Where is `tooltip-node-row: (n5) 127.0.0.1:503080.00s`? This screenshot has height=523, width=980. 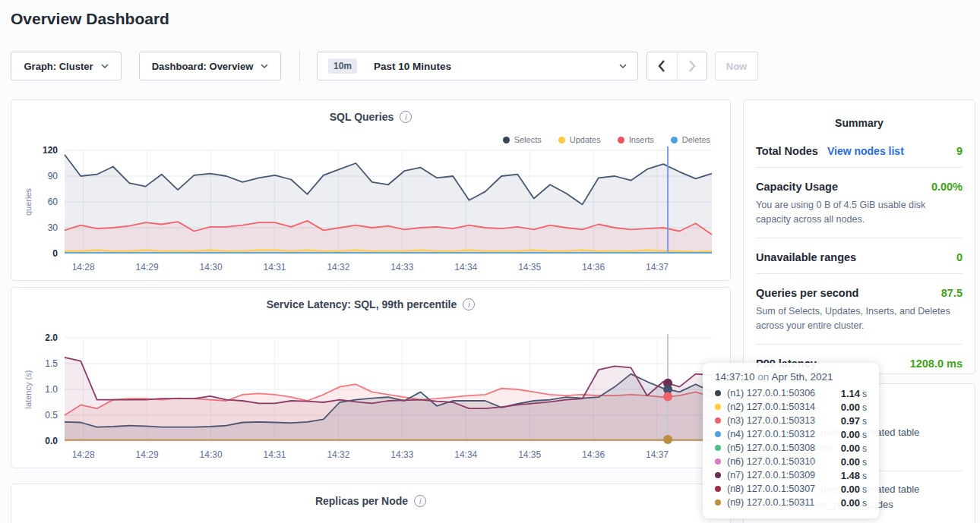
tooltip-node-row: (n5) 127.0.0.1:503080.00s is located at coordinates (791, 448).